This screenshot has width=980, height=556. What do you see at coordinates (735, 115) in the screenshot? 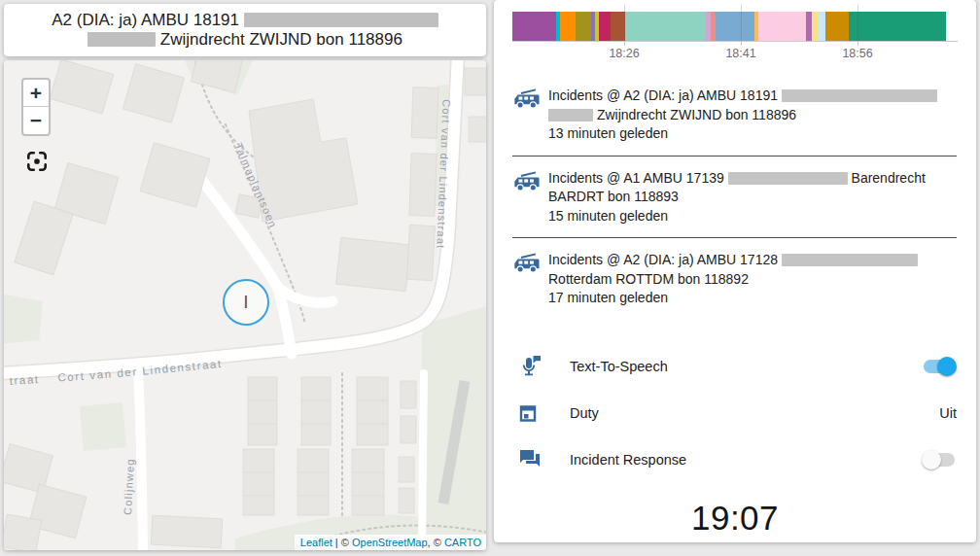
I see `incident-item: Incidents @ A2 (DIA: ja) AMBU 18191 Zwij…` at bounding box center [735, 115].